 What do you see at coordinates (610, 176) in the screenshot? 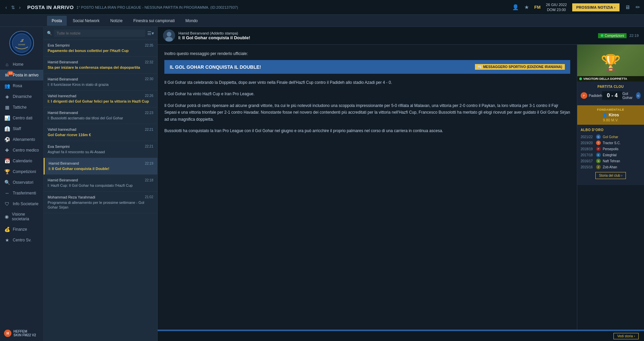
I see `storia-club-button: Storia del club ›` at bounding box center [610, 176].